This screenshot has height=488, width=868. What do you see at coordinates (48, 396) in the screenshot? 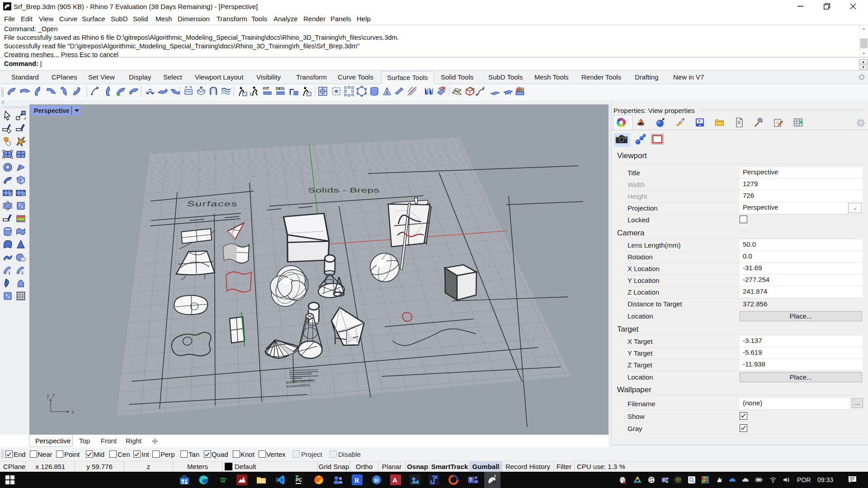
I see `svg-text: y` at bounding box center [48, 396].